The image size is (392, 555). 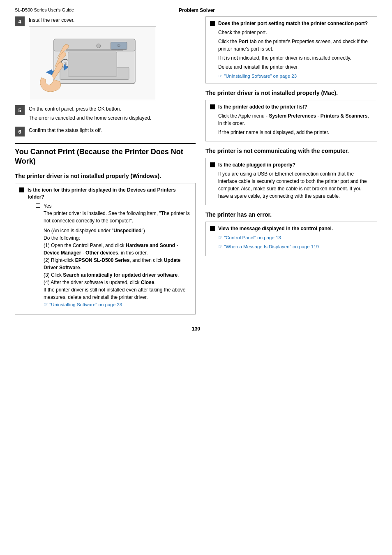 What do you see at coordinates (291, 124) in the screenshot?
I see `mac-box-body: Click the Apple menu - System Preference…` at bounding box center [291, 124].